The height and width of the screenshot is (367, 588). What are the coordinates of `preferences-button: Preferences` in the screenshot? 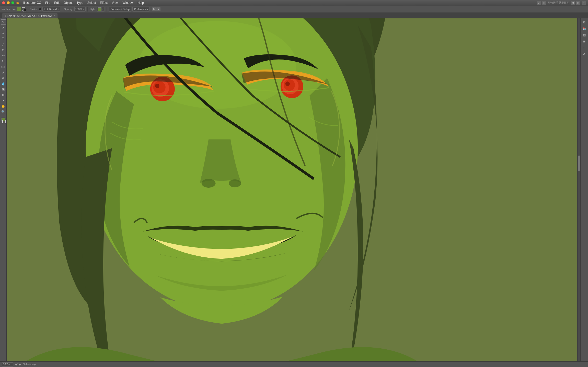 It's located at (141, 9).